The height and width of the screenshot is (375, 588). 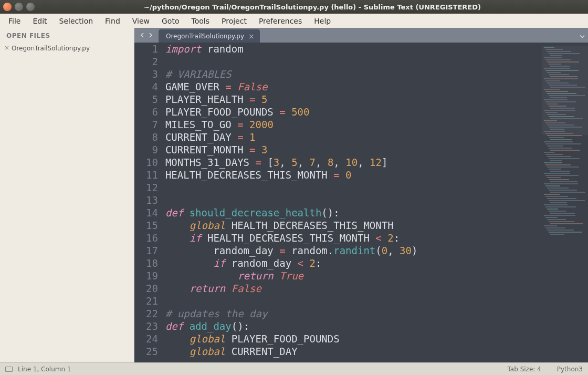 I want to click on menu-view: View, so click(x=141, y=21).